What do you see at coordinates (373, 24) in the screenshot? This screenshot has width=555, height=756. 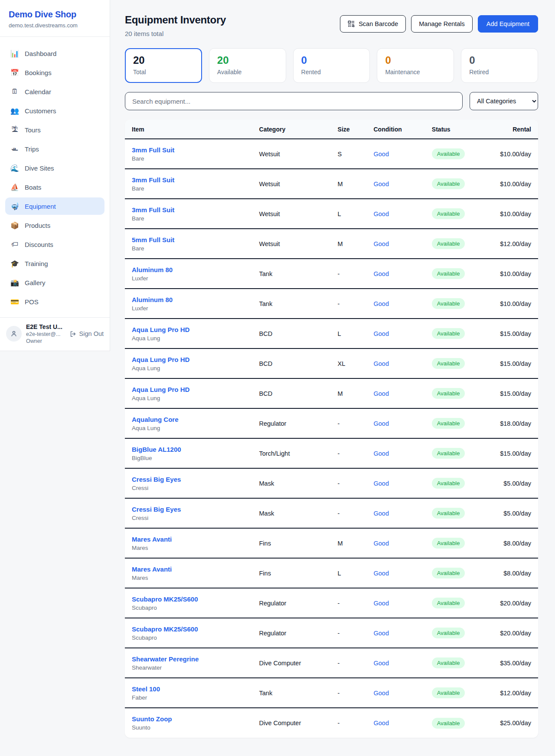 I see `scan-barcode-button: Scan Barcode` at bounding box center [373, 24].